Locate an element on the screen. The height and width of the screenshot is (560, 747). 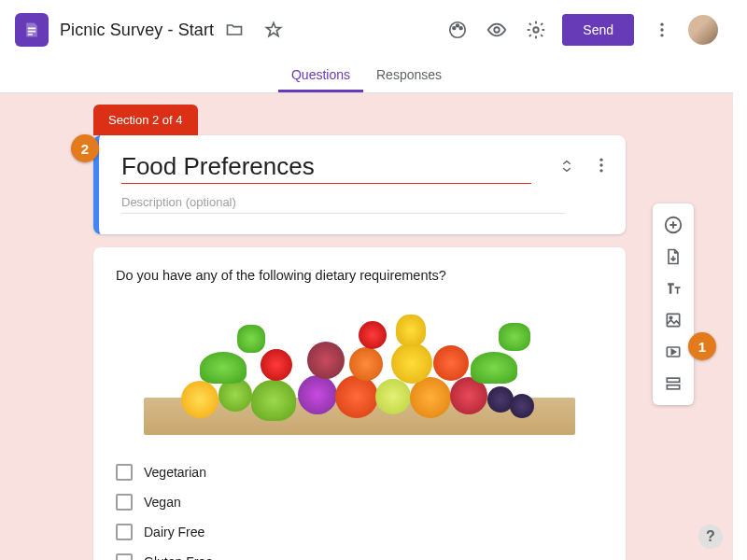
help-button: ? is located at coordinates (711, 537).